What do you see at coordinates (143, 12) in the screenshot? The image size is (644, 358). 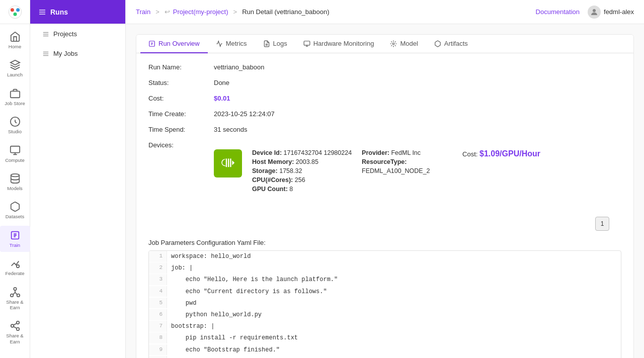 I see `breadcrumb-train: Train` at bounding box center [143, 12].